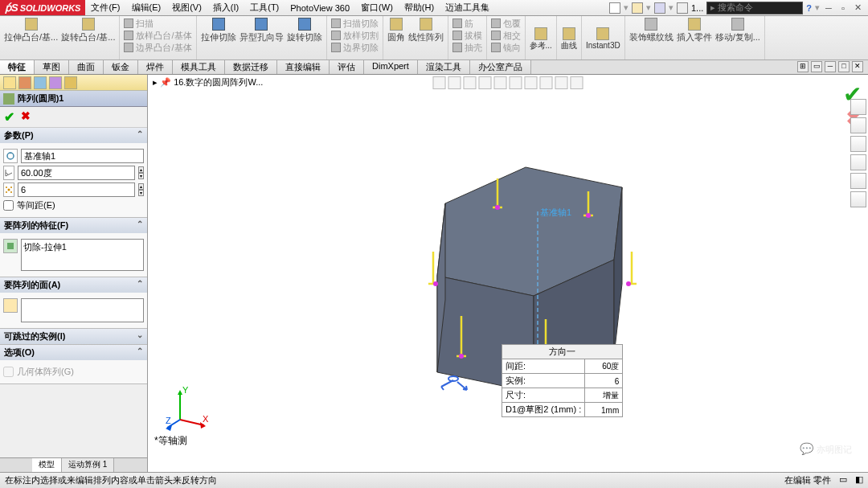 The width and height of the screenshot is (868, 488). Describe the element at coordinates (121, 68) in the screenshot. I see `tab-sheetmetal: 钣金` at that location.